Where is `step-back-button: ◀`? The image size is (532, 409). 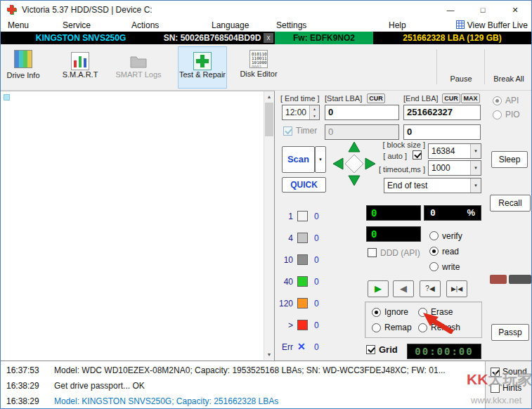
step-back-button: ◀ is located at coordinates (403, 289).